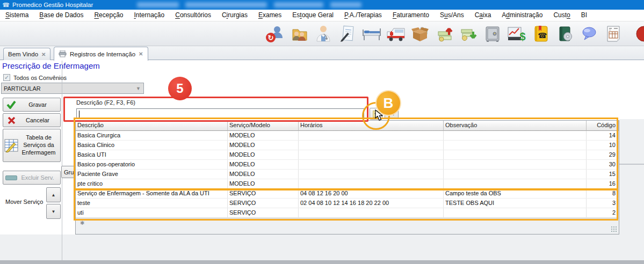 The image size is (644, 264). I want to click on grid-header: DescriçãoServiço/ModeloHoráriosObservaçã…, so click(347, 126).